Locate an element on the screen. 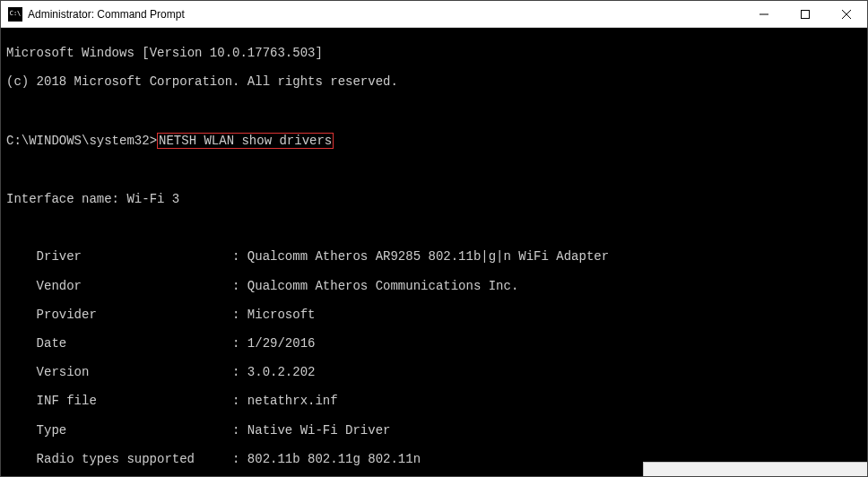 The width and height of the screenshot is (868, 477). prop-row: Vendor : Qualcomm Atheros Communications… is located at coordinates (434, 286).